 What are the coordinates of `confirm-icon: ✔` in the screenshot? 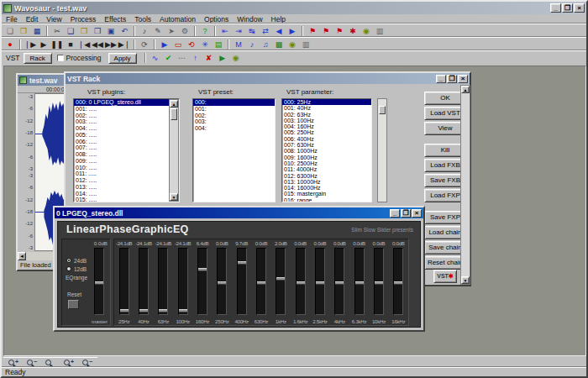 It's located at (169, 59).